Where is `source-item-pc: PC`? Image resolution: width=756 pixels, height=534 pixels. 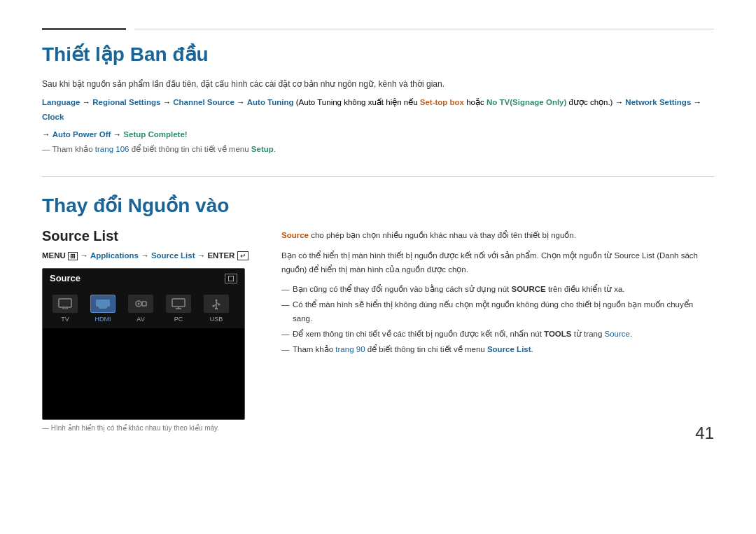
source-item-pc: PC is located at coordinates (178, 309).